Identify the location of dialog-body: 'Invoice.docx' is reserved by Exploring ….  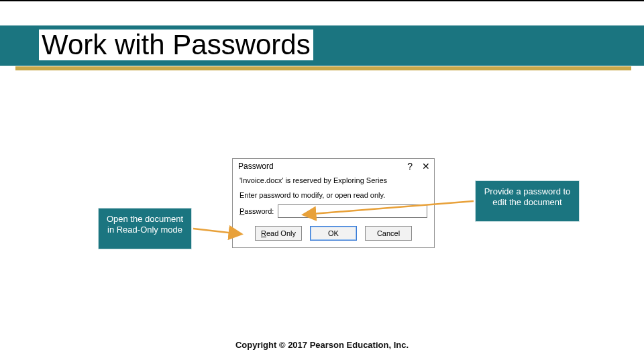
(333, 210).